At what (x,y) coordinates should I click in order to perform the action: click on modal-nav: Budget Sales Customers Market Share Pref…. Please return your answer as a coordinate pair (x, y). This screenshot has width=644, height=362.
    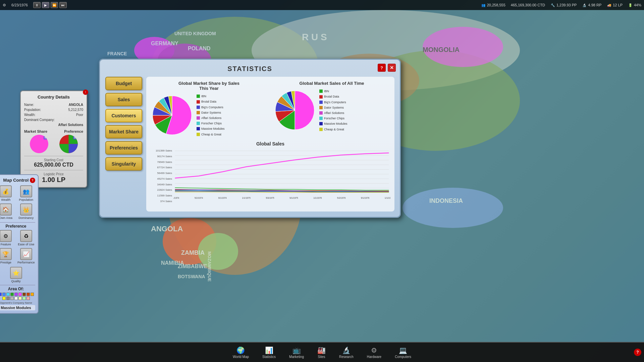
    Looking at the image, I should click on (124, 144).